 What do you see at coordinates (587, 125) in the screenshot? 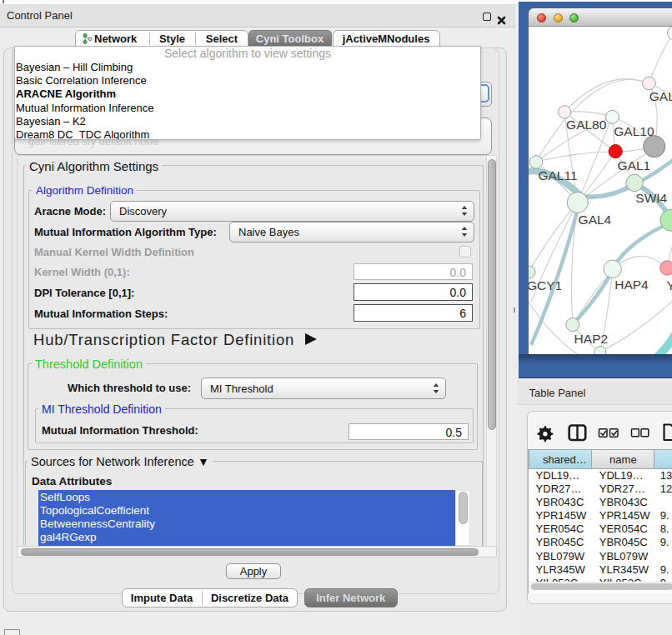
I see `svg-text: GAL80` at bounding box center [587, 125].